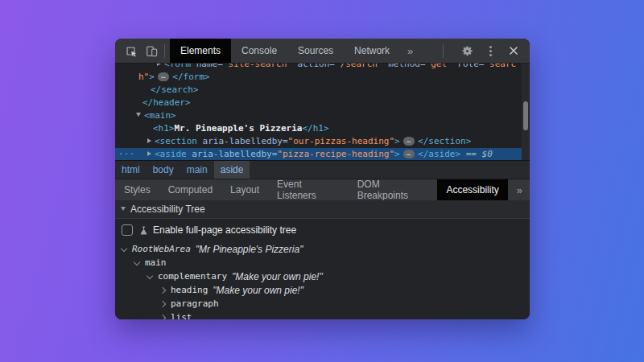 The height and width of the screenshot is (362, 644). What do you see at coordinates (190, 190) in the screenshot?
I see `tab-computed: Computed` at bounding box center [190, 190].